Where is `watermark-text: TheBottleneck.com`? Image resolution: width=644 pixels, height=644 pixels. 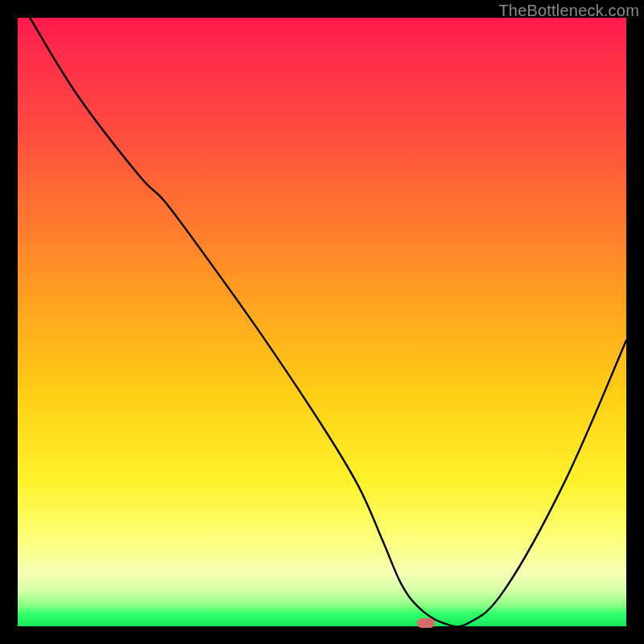 watermark-text: TheBottleneck.com is located at coordinates (568, 11).